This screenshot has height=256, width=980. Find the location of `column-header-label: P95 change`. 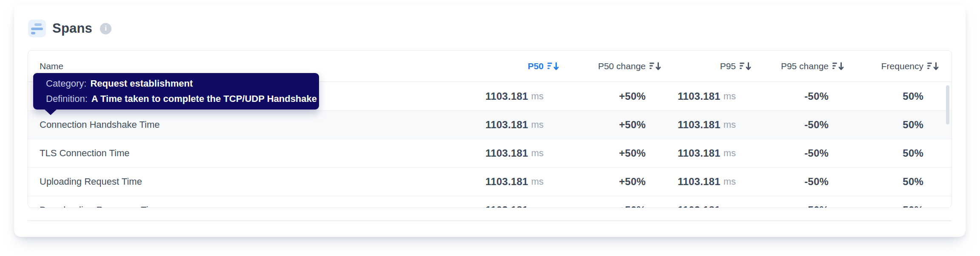

column-header-label: P95 change is located at coordinates (805, 66).